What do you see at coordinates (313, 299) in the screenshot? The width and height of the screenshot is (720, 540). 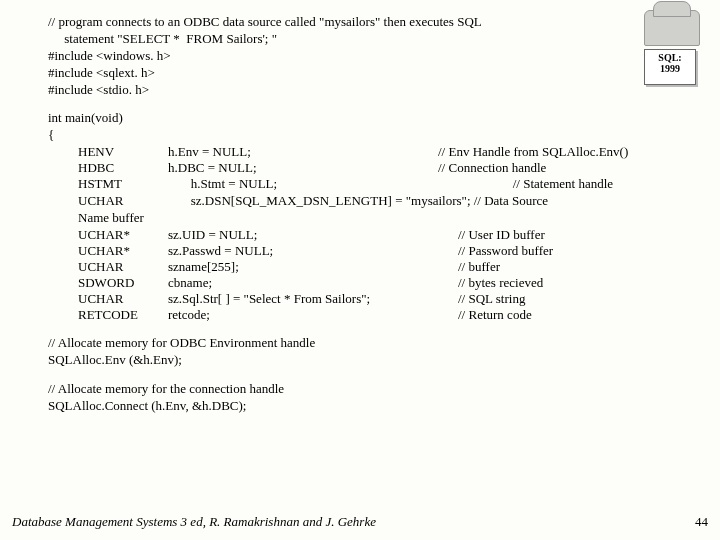 I see `decl-var: sz.Sql.Str[ ] = "Select * From Sailors";` at bounding box center [313, 299].